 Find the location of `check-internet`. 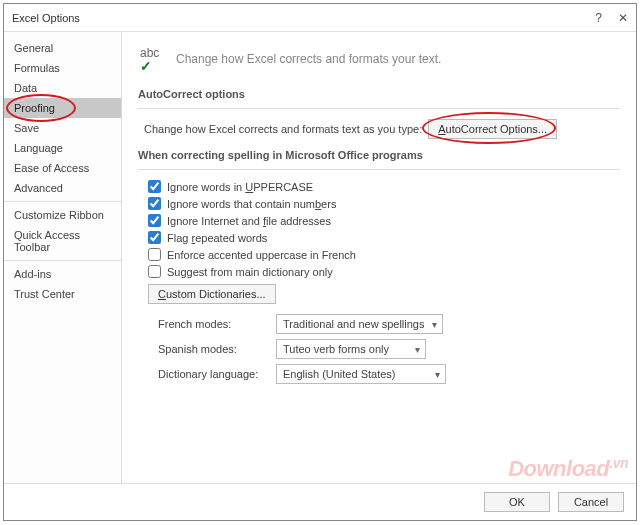

check-internet is located at coordinates (154, 220).